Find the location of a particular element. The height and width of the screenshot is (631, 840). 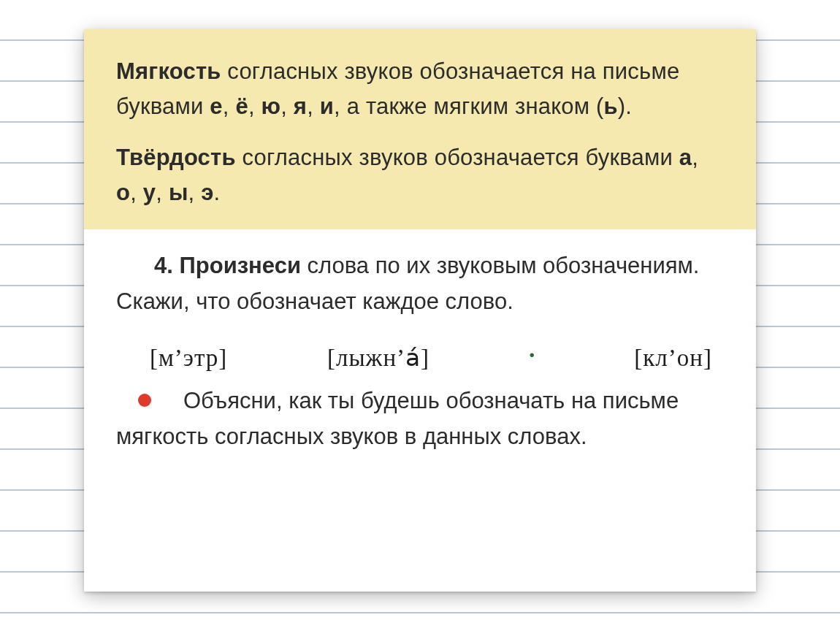

rule1-letter-softsign: ь is located at coordinates (611, 107).